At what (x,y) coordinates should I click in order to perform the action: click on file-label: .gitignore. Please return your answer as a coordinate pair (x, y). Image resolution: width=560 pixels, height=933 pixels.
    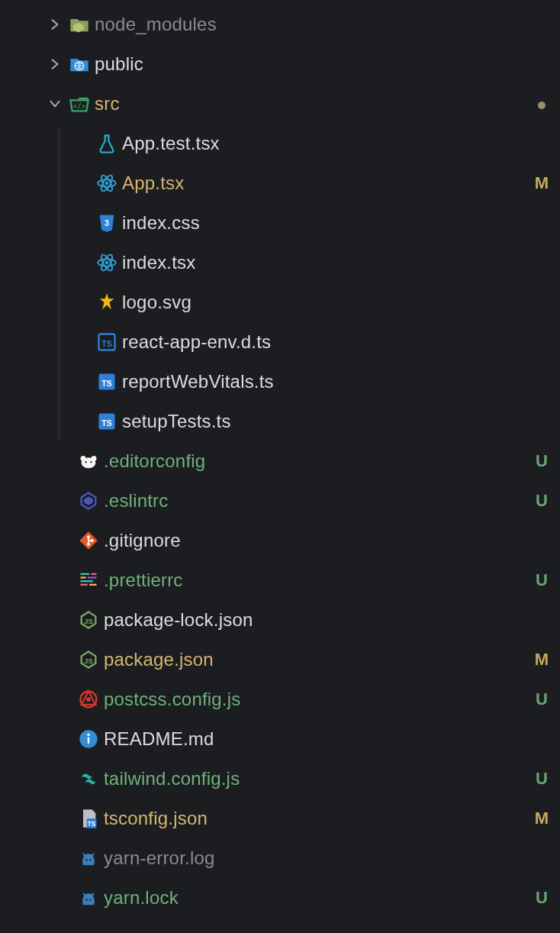
    Looking at the image, I should click on (316, 541).